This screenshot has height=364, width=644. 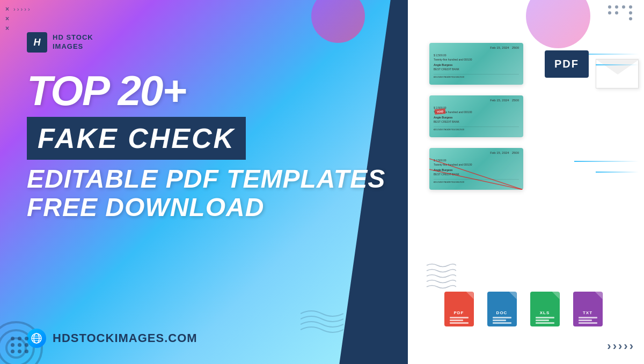 I want to click on format-icons-row: PDF DOC, so click(x=523, y=312).